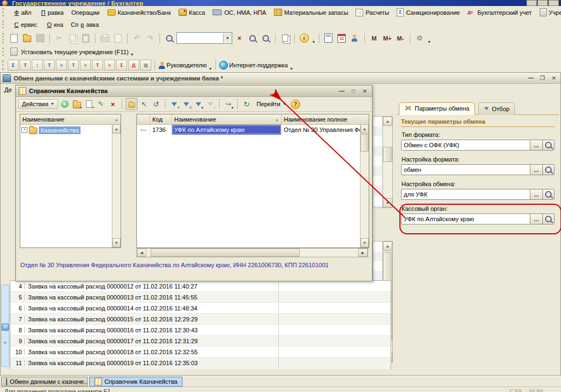 Image resolution: width=561 pixels, height=392 pixels. What do you see at coordinates (27, 38) in the screenshot?
I see `open-button` at bounding box center [27, 38].